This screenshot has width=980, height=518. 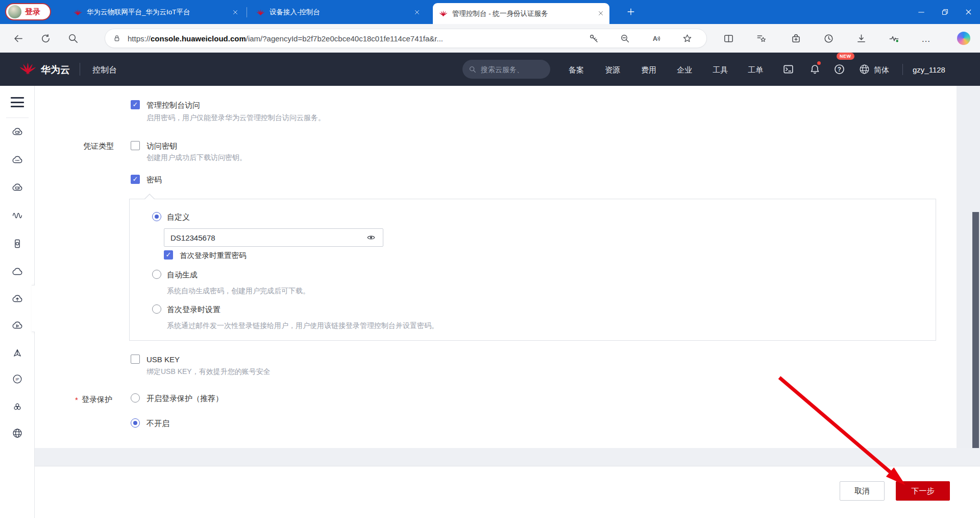 What do you see at coordinates (894, 39) in the screenshot?
I see `browser-essentials-icon` at bounding box center [894, 39].